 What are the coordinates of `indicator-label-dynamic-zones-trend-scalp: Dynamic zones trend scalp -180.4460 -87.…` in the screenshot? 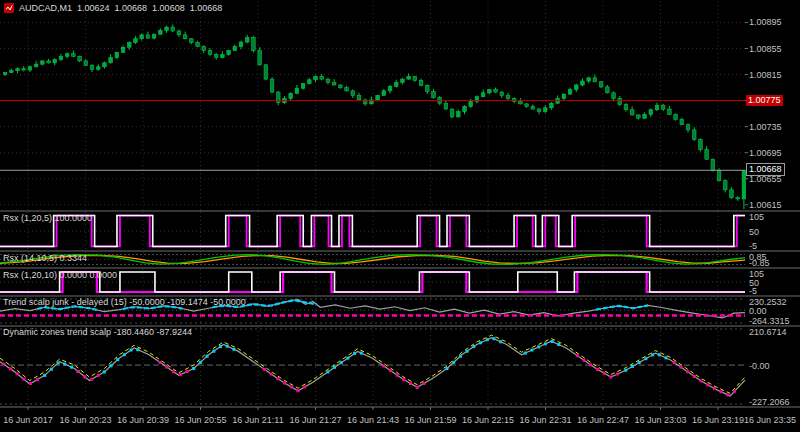 It's located at (98, 332).